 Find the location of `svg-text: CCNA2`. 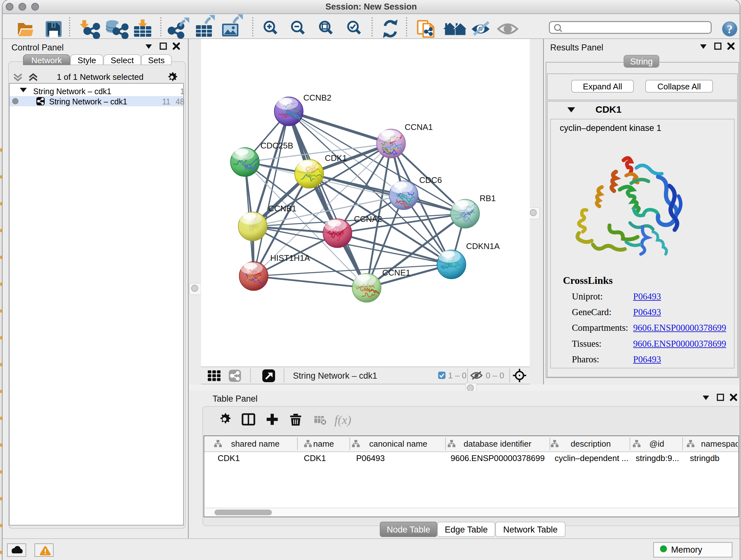

svg-text: CCNA2 is located at coordinates (368, 219).